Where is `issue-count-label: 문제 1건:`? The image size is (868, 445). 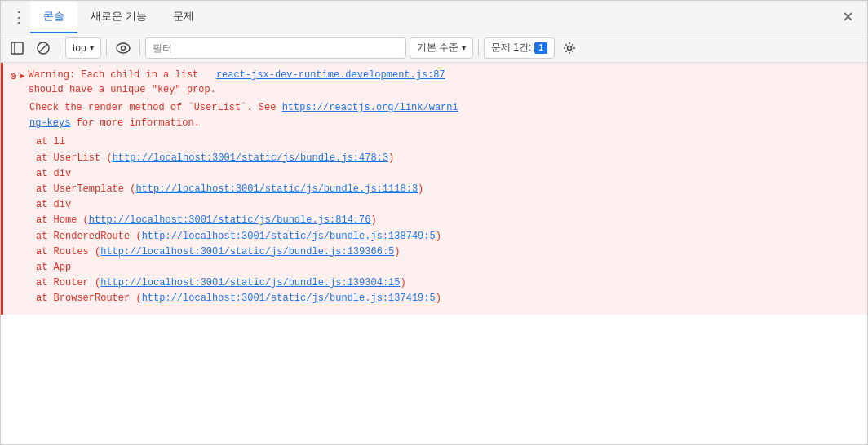 issue-count-label: 문제 1건: is located at coordinates (511, 47).